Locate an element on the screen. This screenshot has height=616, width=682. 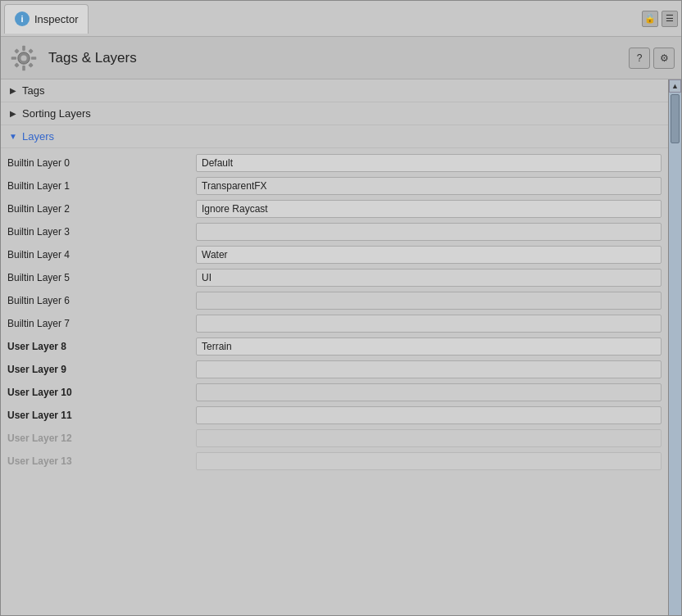
tags-label: Tags is located at coordinates (33, 90).